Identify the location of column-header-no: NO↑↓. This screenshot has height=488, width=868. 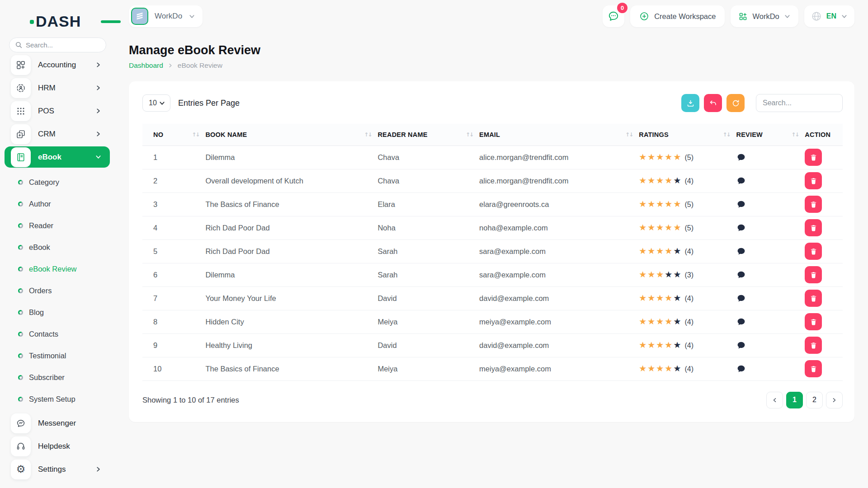
(174, 135).